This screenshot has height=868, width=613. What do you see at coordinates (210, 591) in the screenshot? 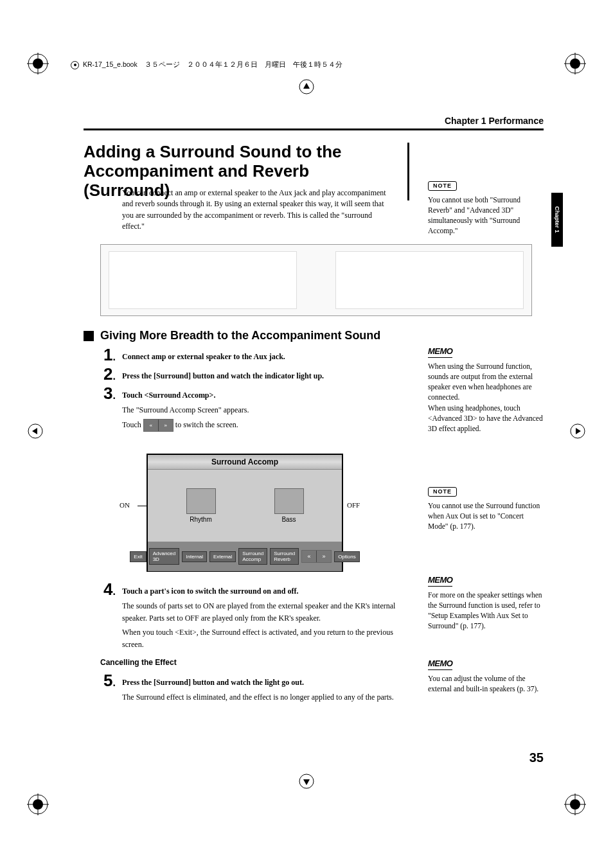
I see `step-4-text: Touch a part's icon to switch the surrou…` at bounding box center [210, 591].